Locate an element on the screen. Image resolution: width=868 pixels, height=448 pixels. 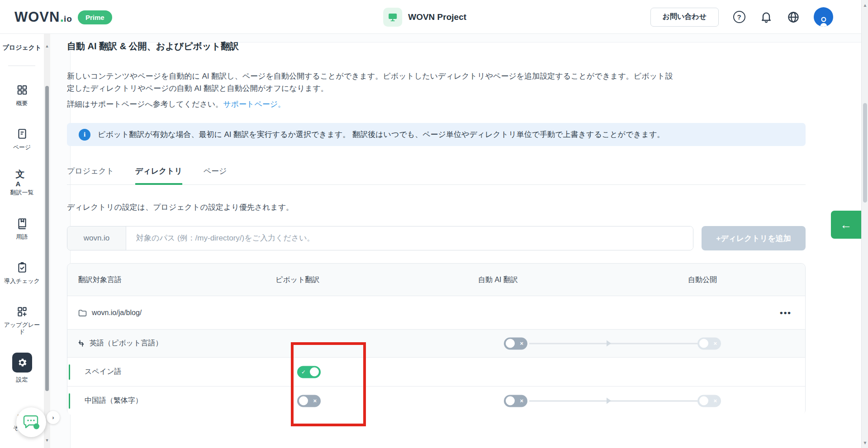
description-line-2: 定したディレクトリやページの自動 AI 翻訳と自動公開がオフになります。 is located at coordinates (370, 89).